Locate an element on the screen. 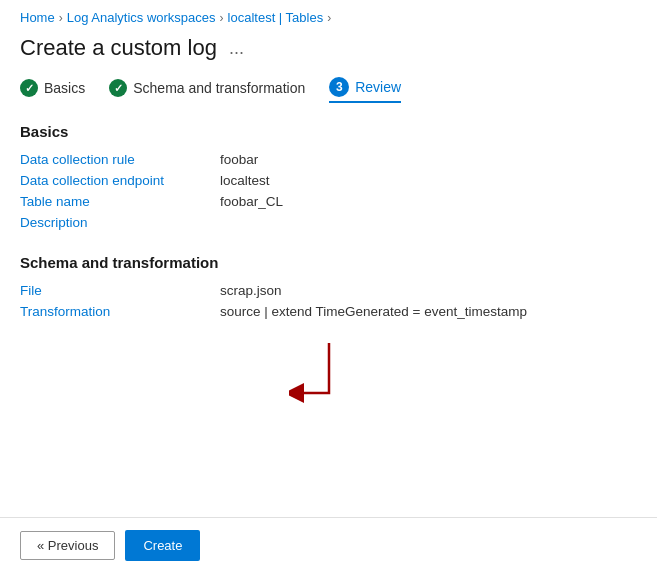  breadcrumb-home: Home is located at coordinates (38, 18).